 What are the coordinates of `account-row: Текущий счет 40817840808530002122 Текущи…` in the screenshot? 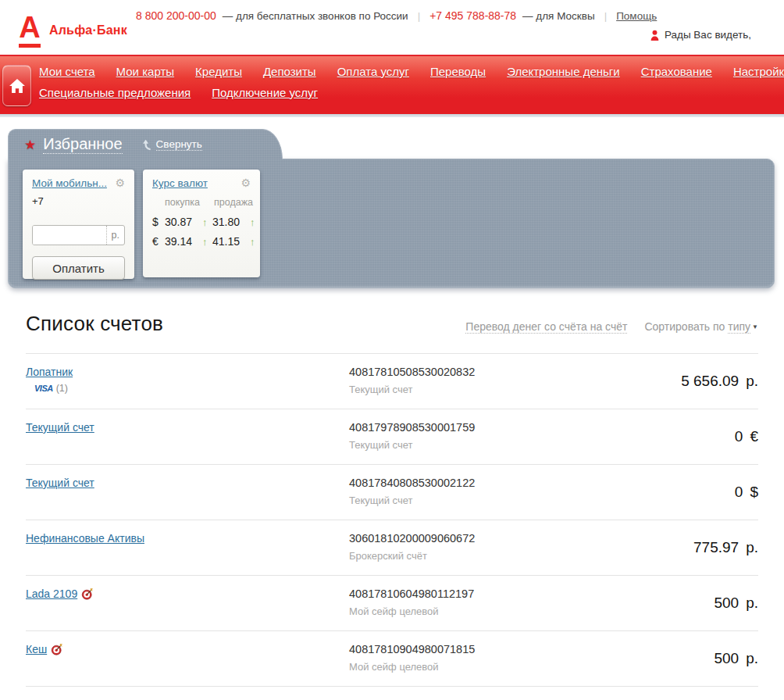 It's located at (392, 492).